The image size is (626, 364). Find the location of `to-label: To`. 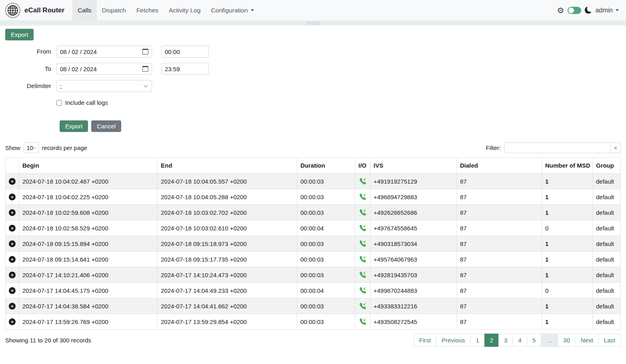

to-label: To is located at coordinates (28, 69).